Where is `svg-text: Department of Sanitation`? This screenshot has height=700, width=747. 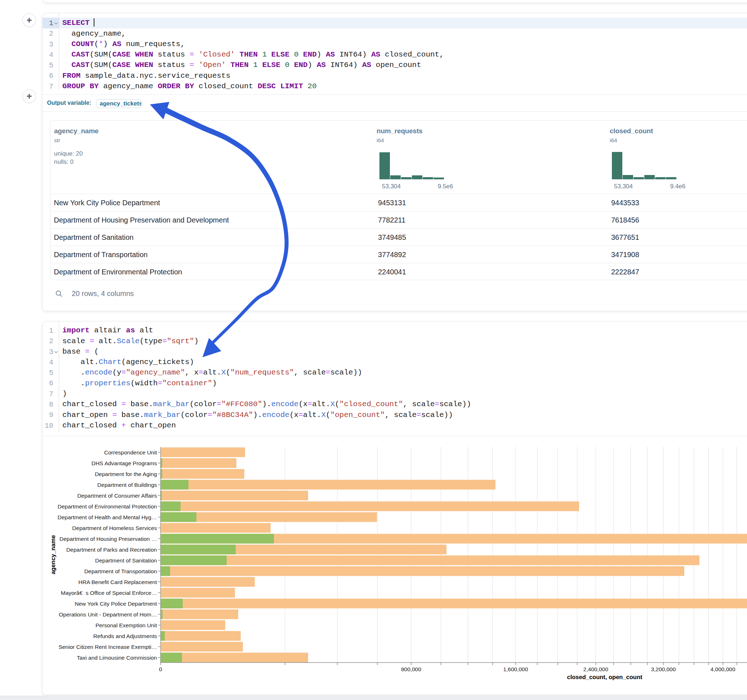
svg-text: Department of Sanitation is located at coordinates (126, 560).